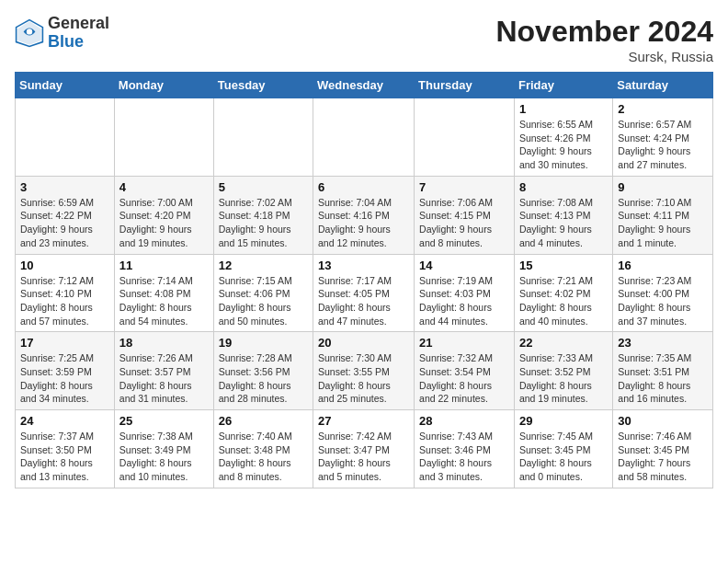 Image resolution: width=728 pixels, height=563 pixels. I want to click on calendar-cell: 18Sunrise: 7:26 AM Sunset: 3:57 PM Dayli…, so click(164, 372).